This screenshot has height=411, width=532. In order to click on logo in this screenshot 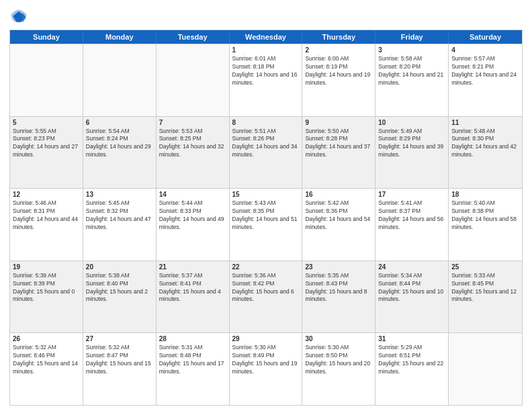, I will do `click(19, 16)`.